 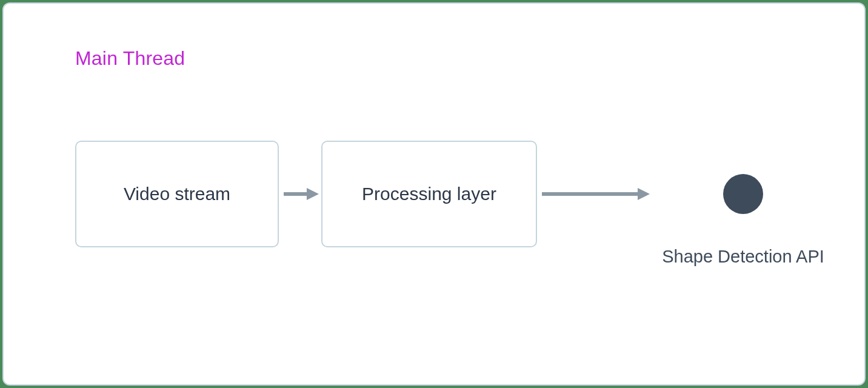 What do you see at coordinates (743, 194) in the screenshot?
I see `node-shape-detection-api: Shape Detection API` at bounding box center [743, 194].